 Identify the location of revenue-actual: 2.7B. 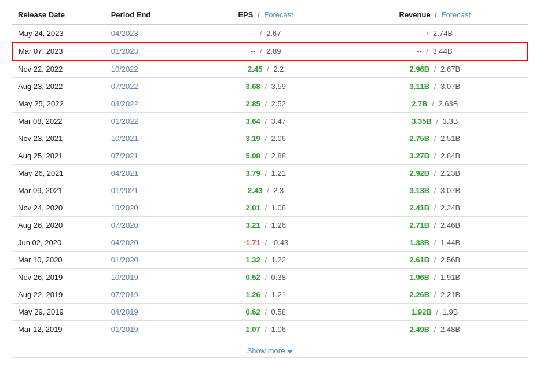
(419, 104).